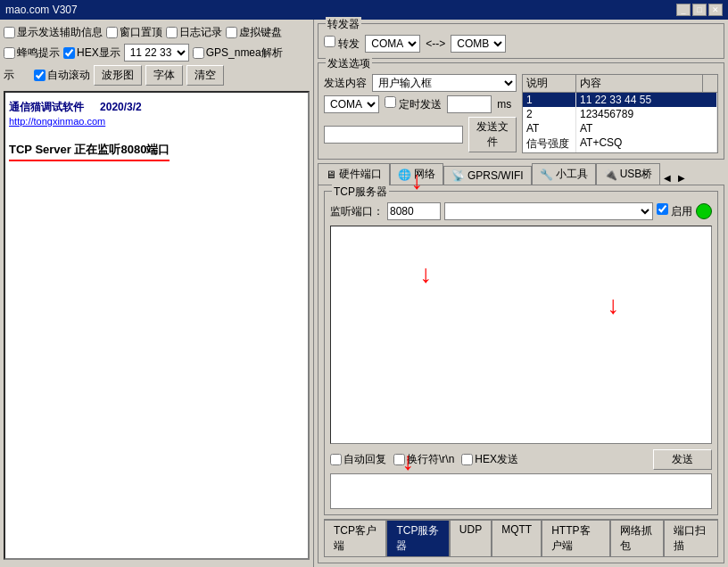 The image size is (728, 567). What do you see at coordinates (637, 538) in the screenshot?
I see `bottom-tab-capture: 网络抓包` at bounding box center [637, 538].